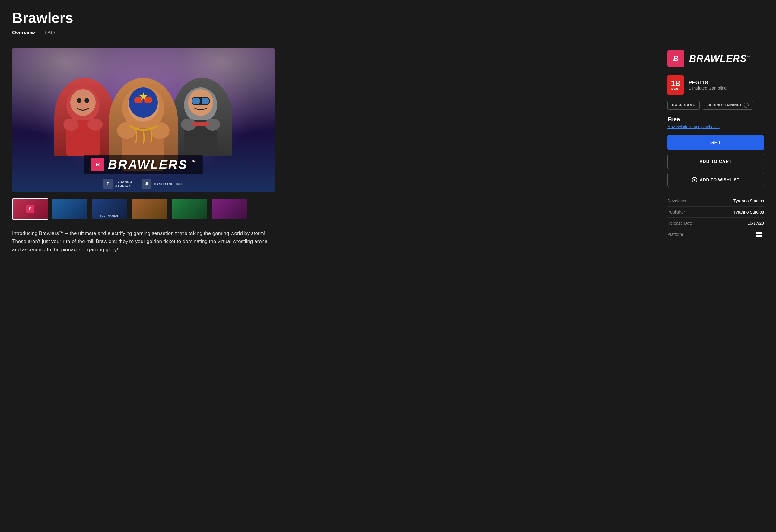  What do you see at coordinates (201, 117) in the screenshot?
I see `character-right-svg` at bounding box center [201, 117].